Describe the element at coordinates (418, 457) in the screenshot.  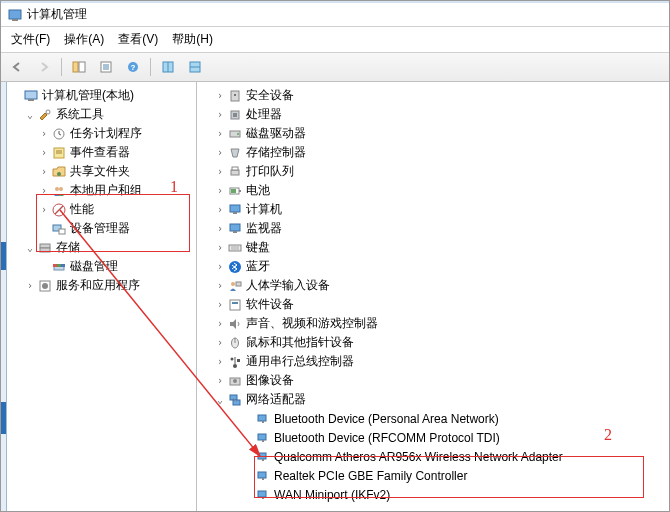
I see `device-label: Qualcomm Atheros AR956x Wireless Network…` at that location.